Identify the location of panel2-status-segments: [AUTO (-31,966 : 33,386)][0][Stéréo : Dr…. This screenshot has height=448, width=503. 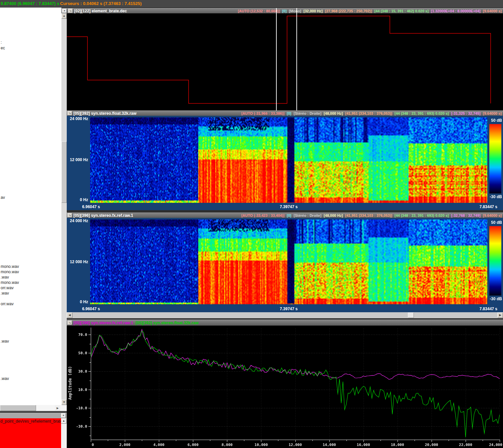
(371, 113).